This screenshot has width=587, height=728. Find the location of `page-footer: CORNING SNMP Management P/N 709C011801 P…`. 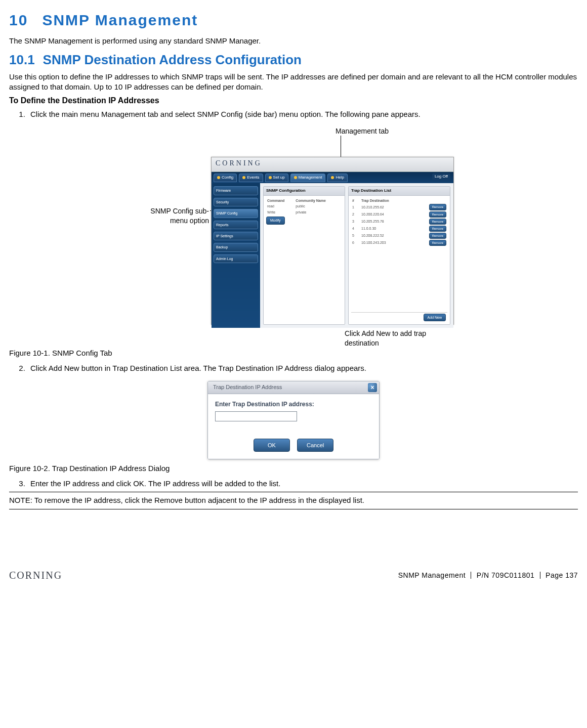

page-footer: CORNING SNMP Management P/N 709C011801 P… is located at coordinates (294, 571).